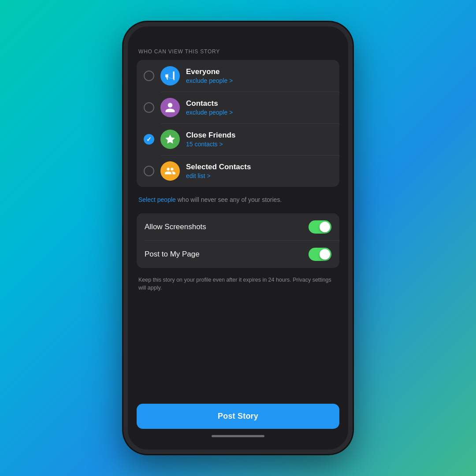 This screenshot has width=476, height=476. I want to click on option-title-everyone: Everyone, so click(259, 72).